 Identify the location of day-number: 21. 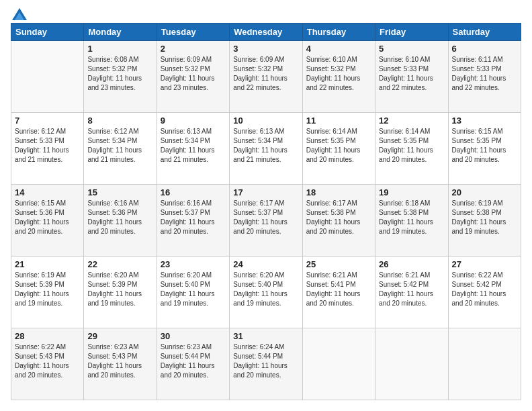
(47, 265).